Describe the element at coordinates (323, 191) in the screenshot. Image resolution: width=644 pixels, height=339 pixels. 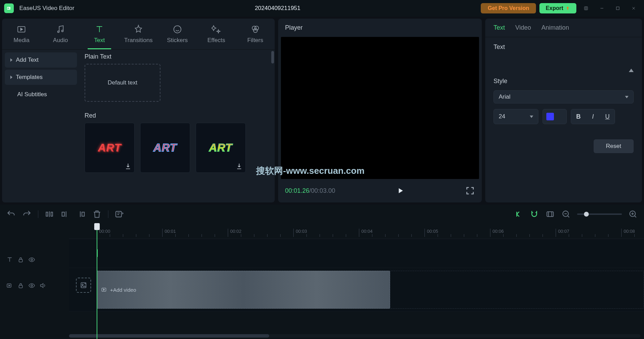
I see `total-time: 00:03.00` at that location.